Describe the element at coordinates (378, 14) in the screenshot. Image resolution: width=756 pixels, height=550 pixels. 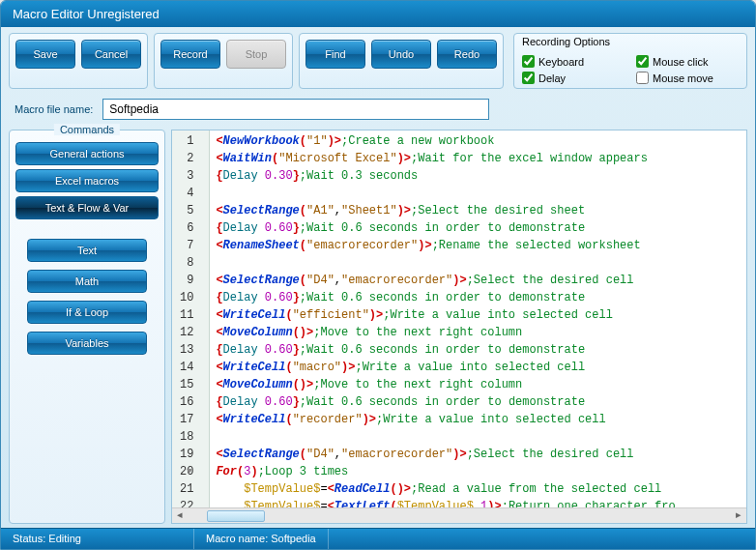
I see `titlebar: Macro Editor Unregistered` at that location.